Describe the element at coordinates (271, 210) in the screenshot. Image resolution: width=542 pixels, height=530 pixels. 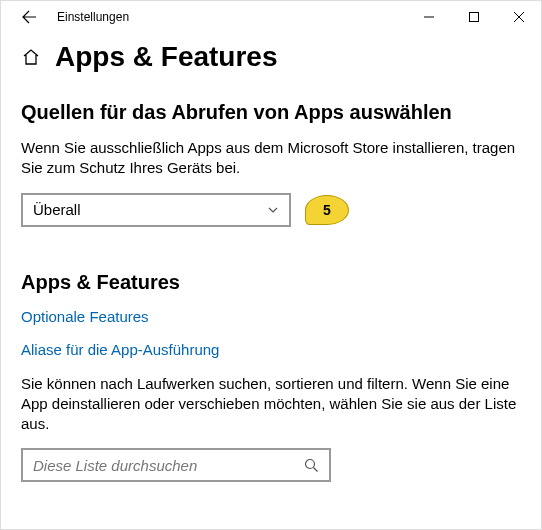
I see `dropdown-row: Überall 5` at that location.